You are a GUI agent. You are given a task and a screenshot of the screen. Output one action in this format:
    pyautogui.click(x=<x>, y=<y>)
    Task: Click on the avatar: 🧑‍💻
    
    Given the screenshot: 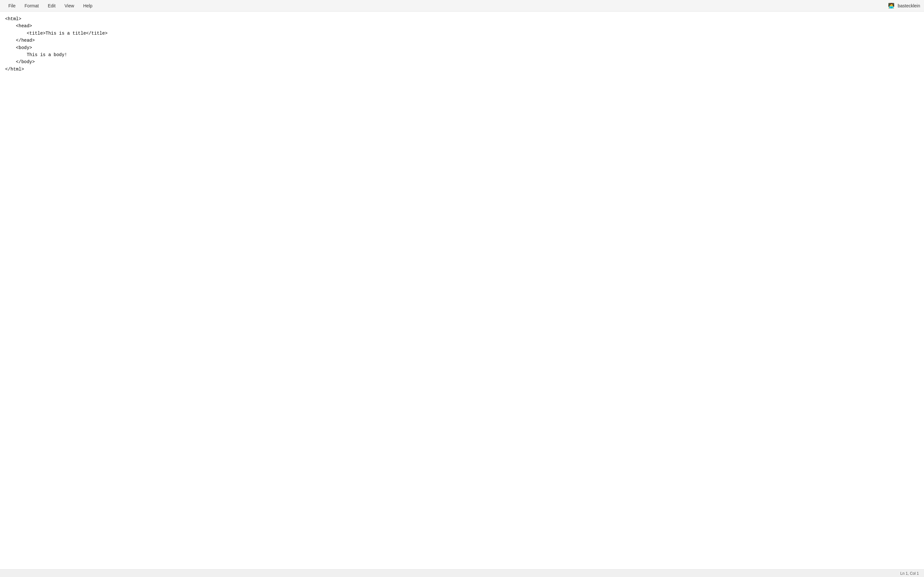 What is the action you would take?
    pyautogui.click(x=891, y=6)
    